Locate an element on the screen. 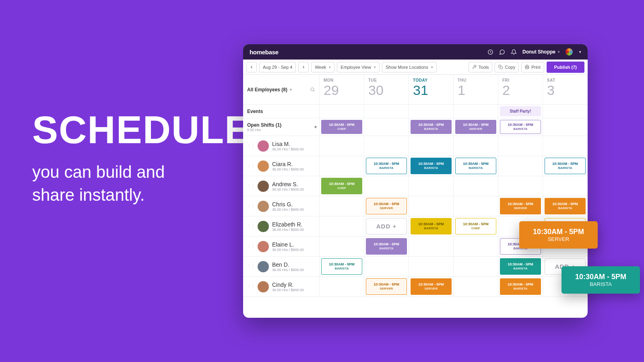  open-shift-cell: 10:30AM - 5PMCHEF is located at coordinates (342, 127).